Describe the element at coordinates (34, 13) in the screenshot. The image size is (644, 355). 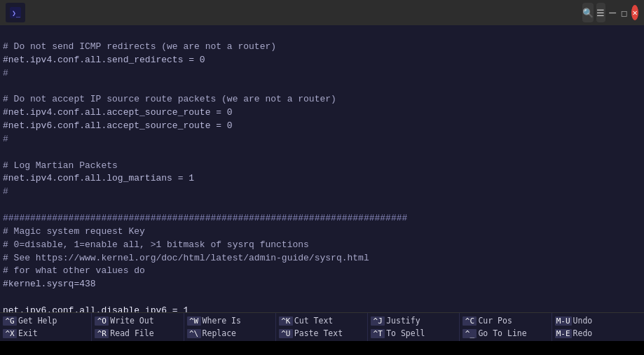
I see `titlebar-left: ❯_` at that location.